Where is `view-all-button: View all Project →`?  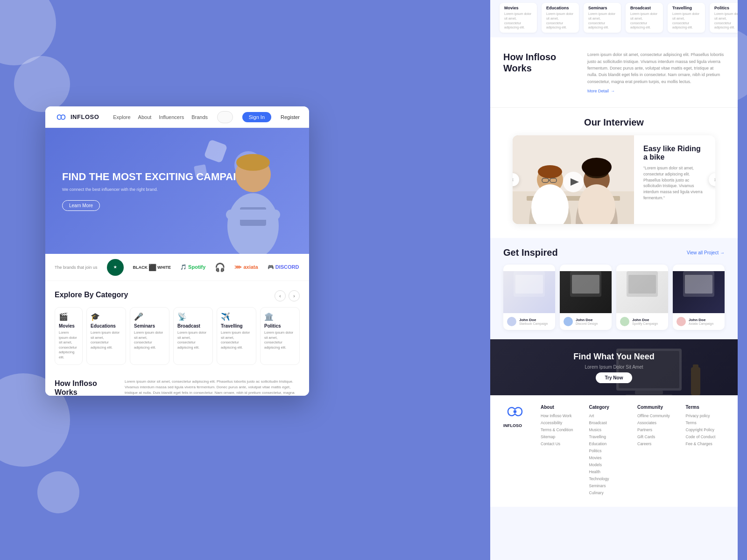
view-all-button: View all Project → is located at coordinates (706, 253).